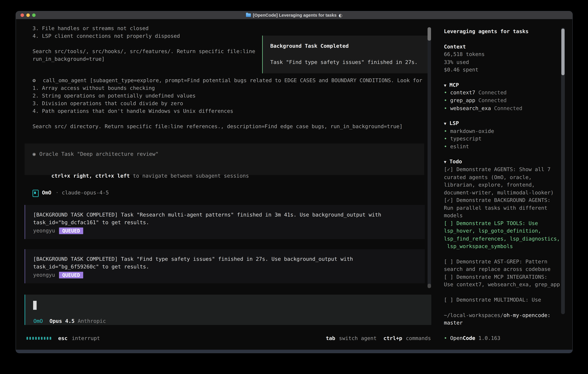 This screenshot has width=588, height=374. Describe the element at coordinates (228, 310) in the screenshot. I see `prompt-input: OmO Opus 4.5 Anthropic` at that location.